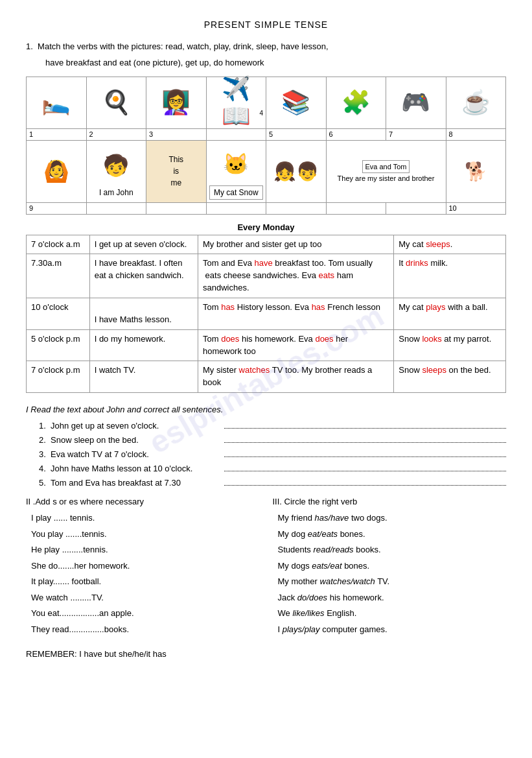  I want to click on section2-title: I Read the text about John and correct a…, so click(266, 410).